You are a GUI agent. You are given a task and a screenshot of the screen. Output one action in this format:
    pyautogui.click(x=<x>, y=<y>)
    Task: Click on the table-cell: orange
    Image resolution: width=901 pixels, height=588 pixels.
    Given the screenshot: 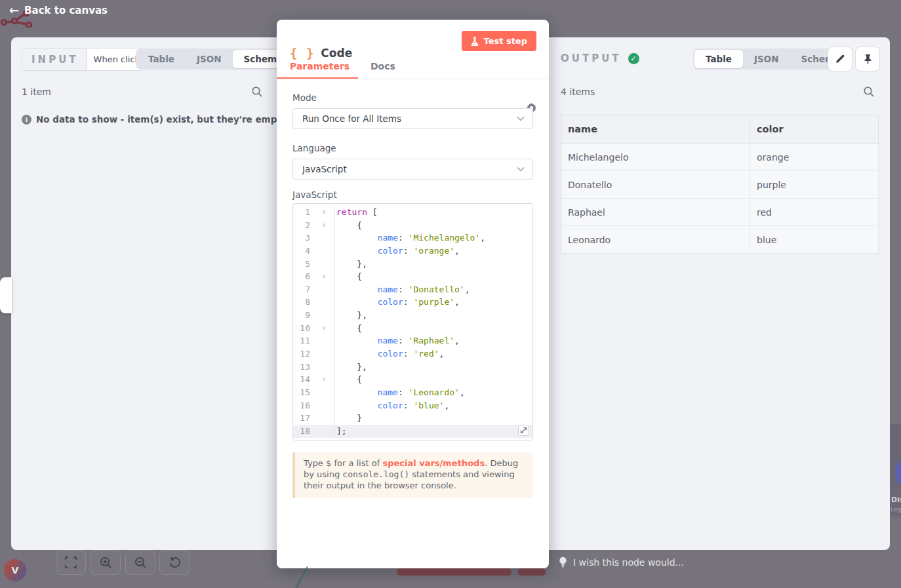 What is the action you would take?
    pyautogui.click(x=814, y=157)
    